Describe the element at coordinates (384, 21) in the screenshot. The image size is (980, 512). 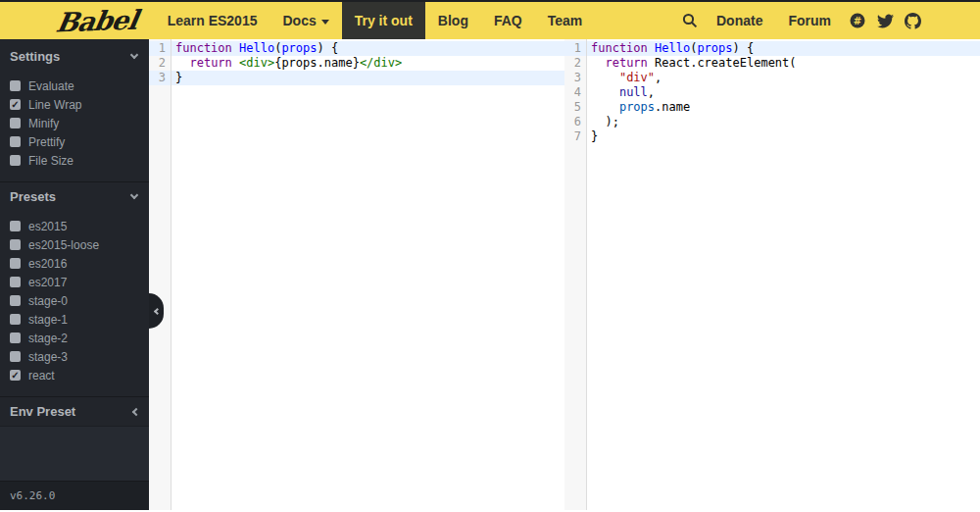
I see `nav-link-try-it-out: Try it out` at that location.